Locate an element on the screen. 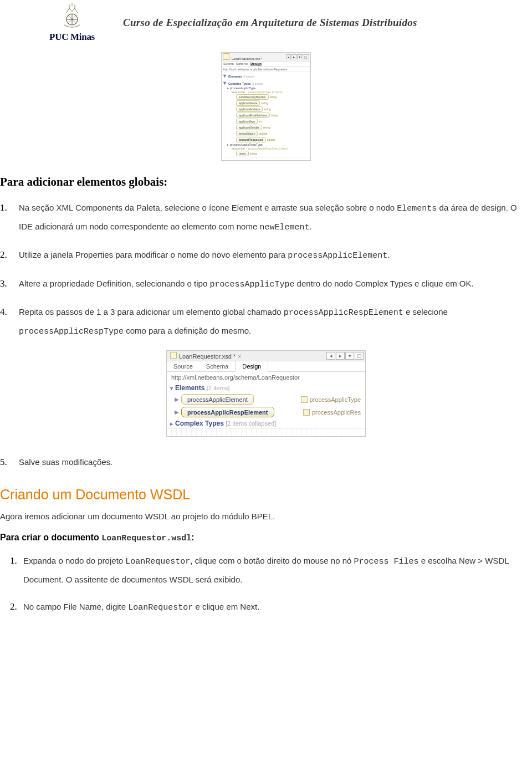 The width and height of the screenshot is (532, 782). ide-mini-tabs: Source Schema Design is located at coordinates (266, 64).